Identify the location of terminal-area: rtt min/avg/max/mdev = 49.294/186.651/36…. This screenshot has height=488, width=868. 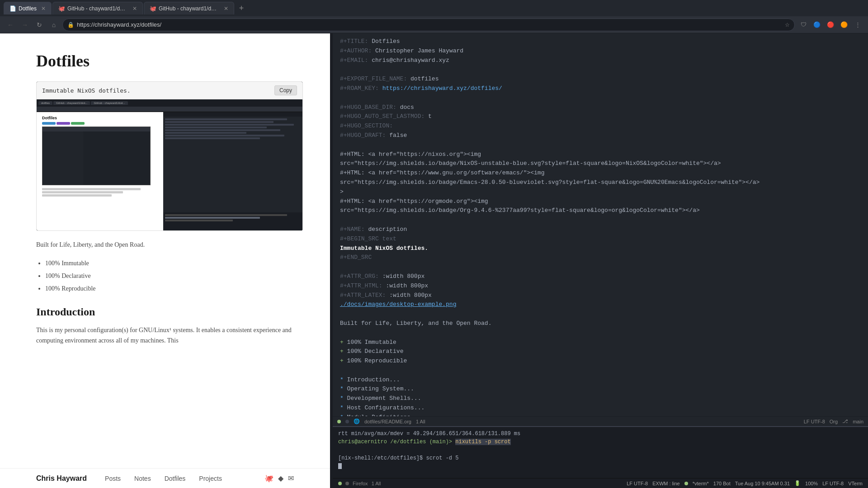
(600, 452).